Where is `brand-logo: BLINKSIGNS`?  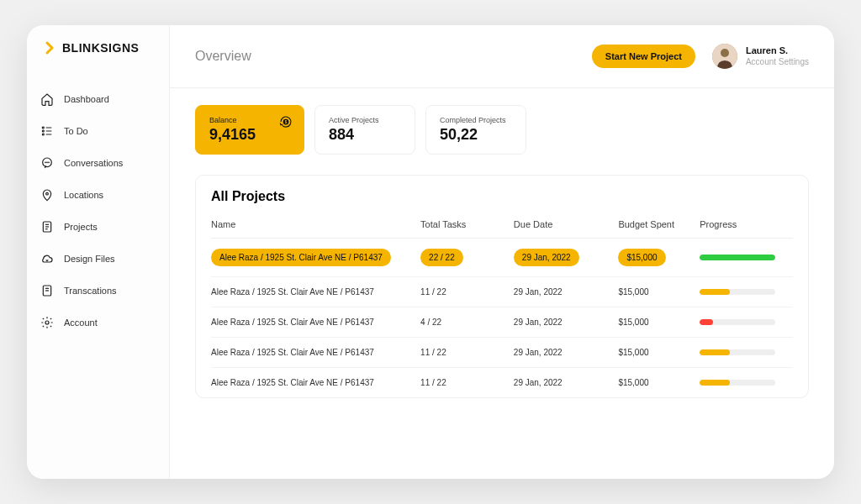
brand-logo: BLINKSIGNS is located at coordinates (98, 48).